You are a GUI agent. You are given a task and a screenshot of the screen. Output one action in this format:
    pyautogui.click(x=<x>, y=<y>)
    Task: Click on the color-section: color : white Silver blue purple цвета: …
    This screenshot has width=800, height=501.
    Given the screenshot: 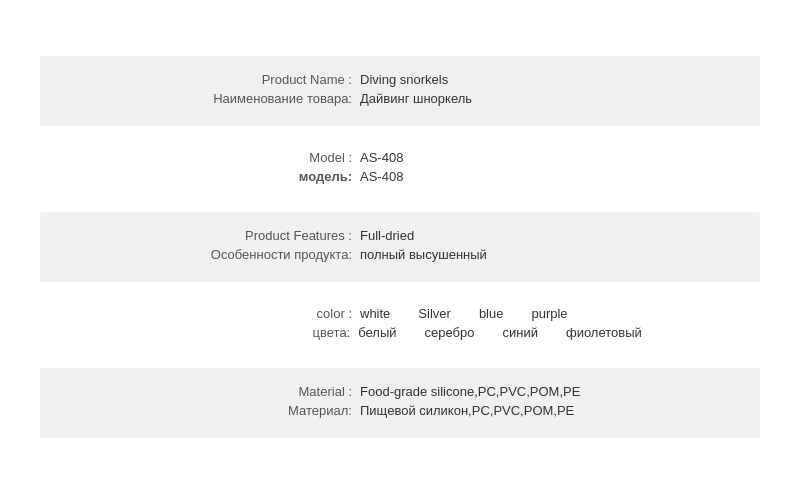 What is the action you would take?
    pyautogui.click(x=400, y=325)
    